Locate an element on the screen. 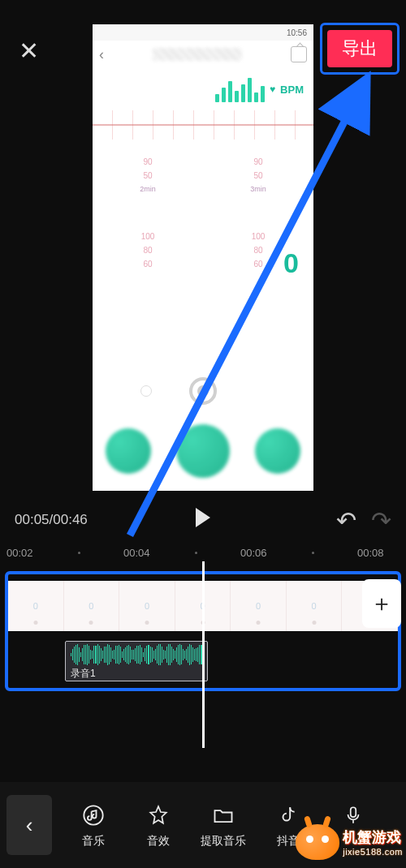 This screenshot has width=406, height=868. bpm-label: BPM is located at coordinates (292, 89).